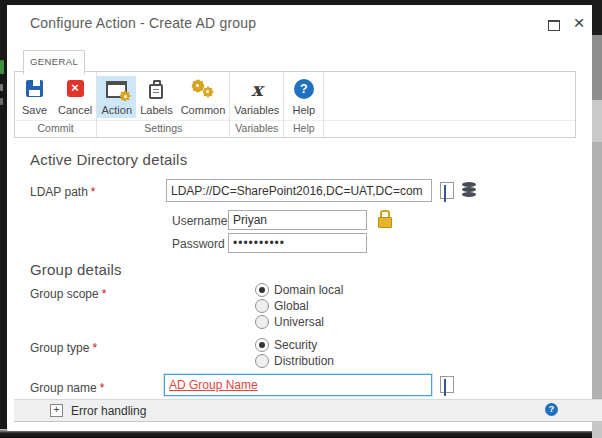 The width and height of the screenshot is (602, 438). What do you see at coordinates (385, 218) in the screenshot?
I see `credentials-lock-icon` at bounding box center [385, 218].